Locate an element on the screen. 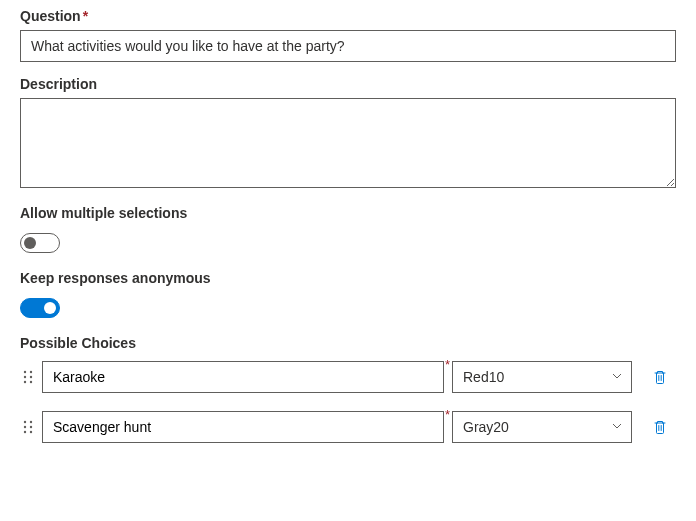 Image resolution: width=696 pixels, height=521 pixels. anonymous-label: Keep responses anonymous is located at coordinates (348, 278).